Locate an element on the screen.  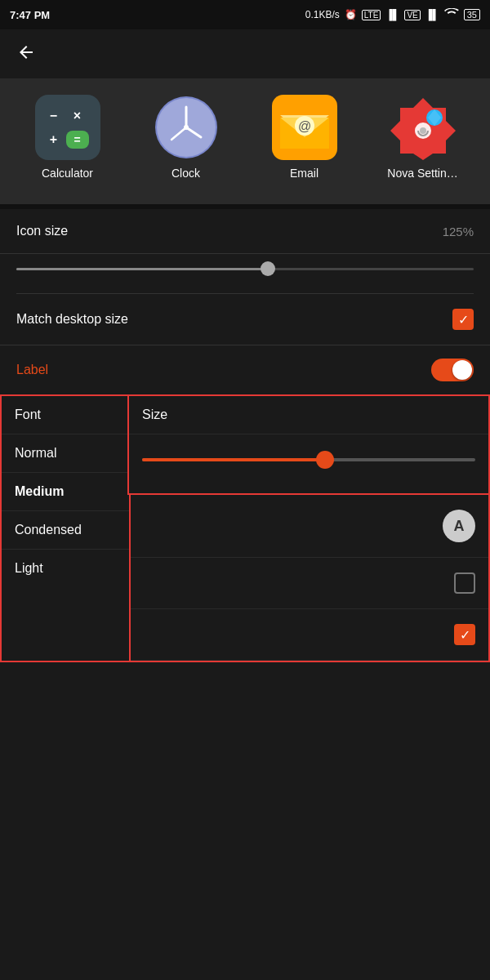
avatar-a: A is located at coordinates (459, 526).